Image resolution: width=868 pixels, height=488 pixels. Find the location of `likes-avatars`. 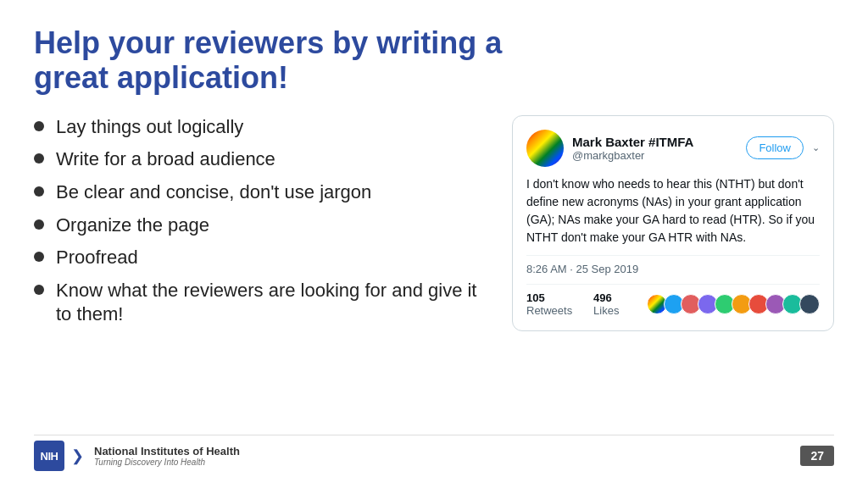

likes-avatars is located at coordinates (733, 304).